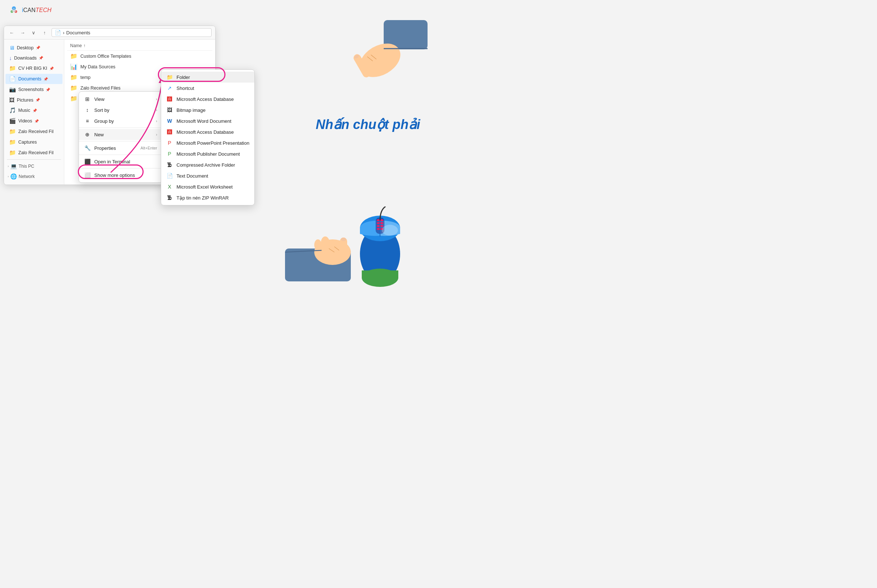 The width and height of the screenshot is (877, 588). I want to click on ctx-properties-label: Properties, so click(105, 148).